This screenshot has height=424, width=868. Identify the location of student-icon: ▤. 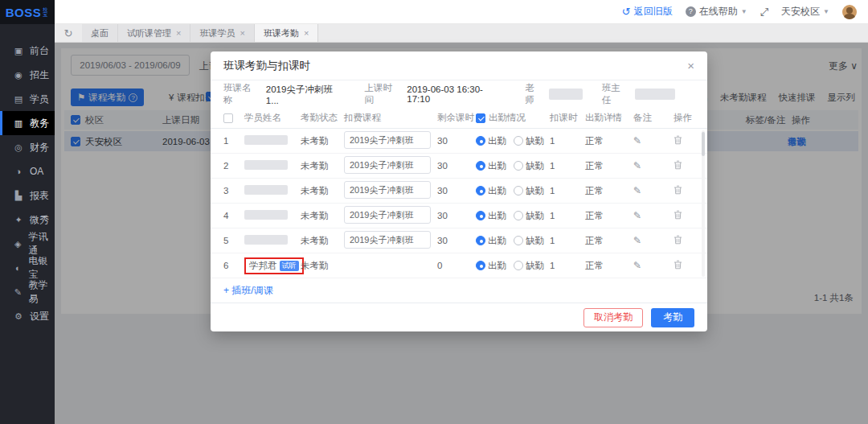
(18, 100).